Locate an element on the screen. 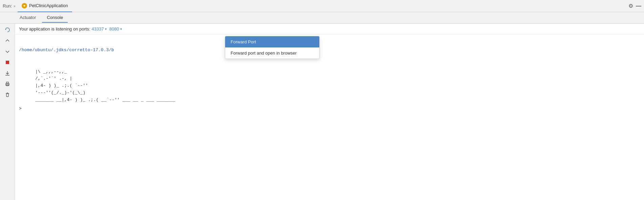 This screenshot has height=200, width=644. port-8080-chevron: ▾ is located at coordinates (121, 29).